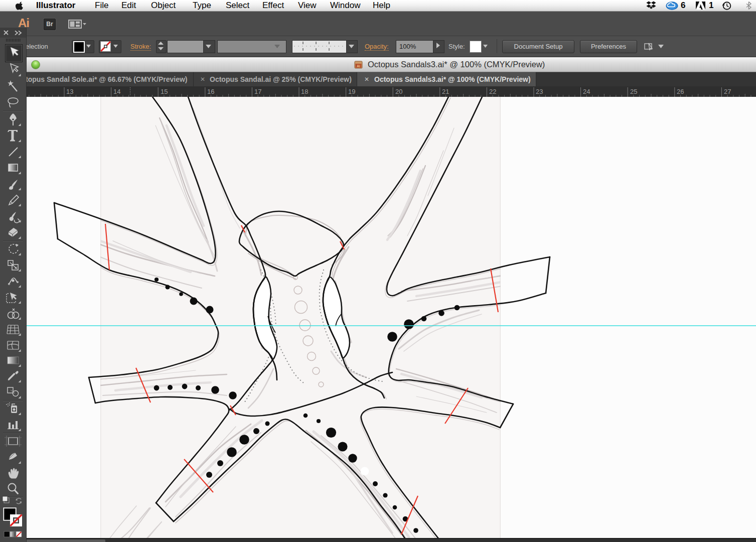 This screenshot has height=542, width=756. What do you see at coordinates (70, 91) in the screenshot?
I see `svg-text: 13` at bounding box center [70, 91].